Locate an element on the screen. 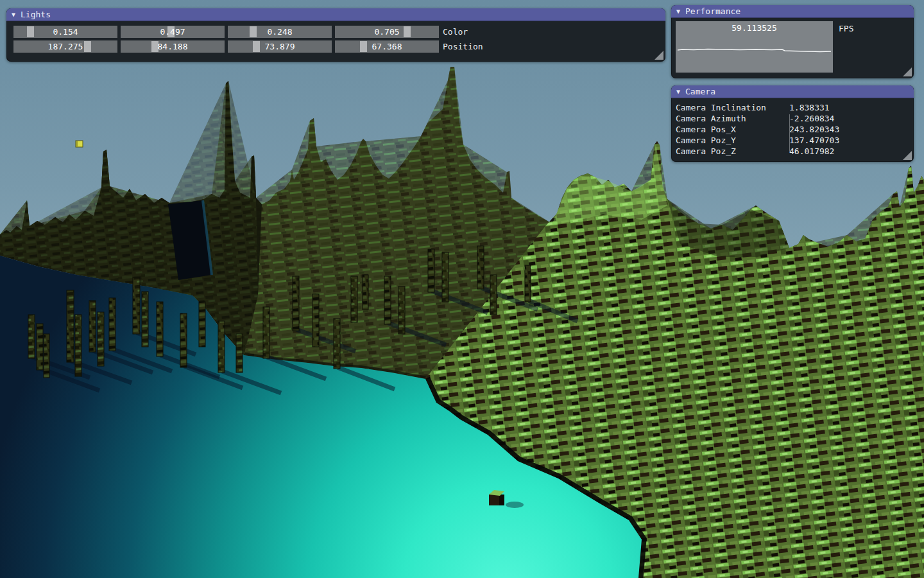 This screenshot has height=578, width=924. light-position-slider-2: 84.188 is located at coordinates (173, 46).